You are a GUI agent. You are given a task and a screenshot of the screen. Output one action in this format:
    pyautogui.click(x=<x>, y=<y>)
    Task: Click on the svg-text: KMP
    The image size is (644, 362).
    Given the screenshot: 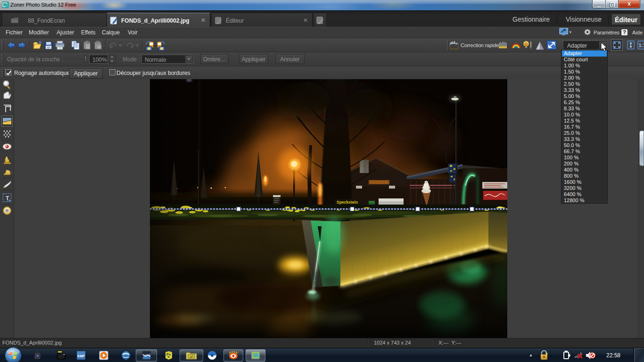 What is the action you would take?
    pyautogui.click(x=81, y=356)
    